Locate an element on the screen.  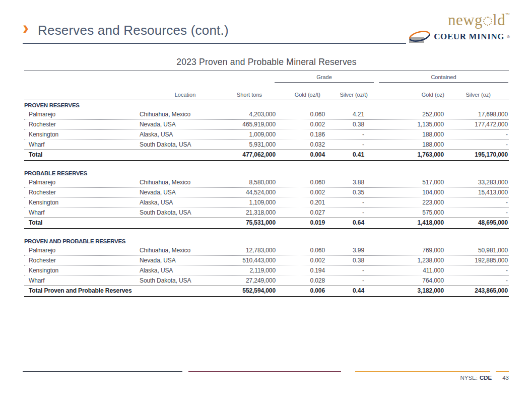
gold-grade-cell: 0.019 is located at coordinates (304, 223).